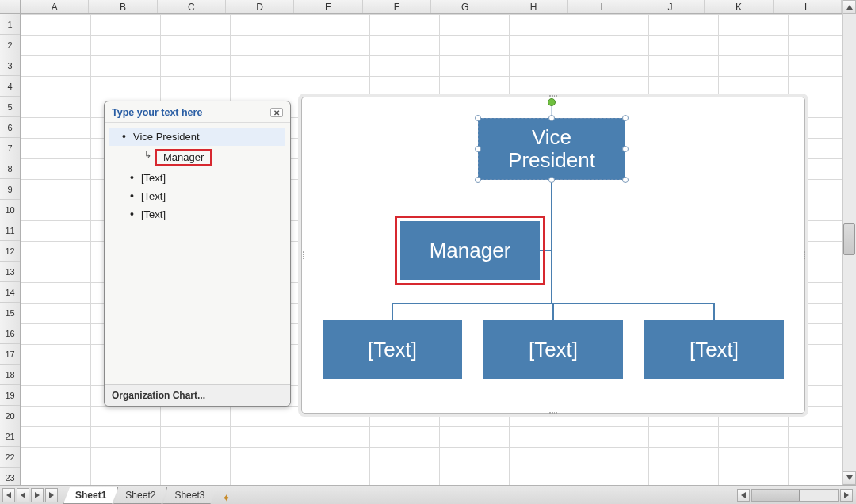 The width and height of the screenshot is (856, 504). I want to click on scroll-up-button, so click(850, 7).